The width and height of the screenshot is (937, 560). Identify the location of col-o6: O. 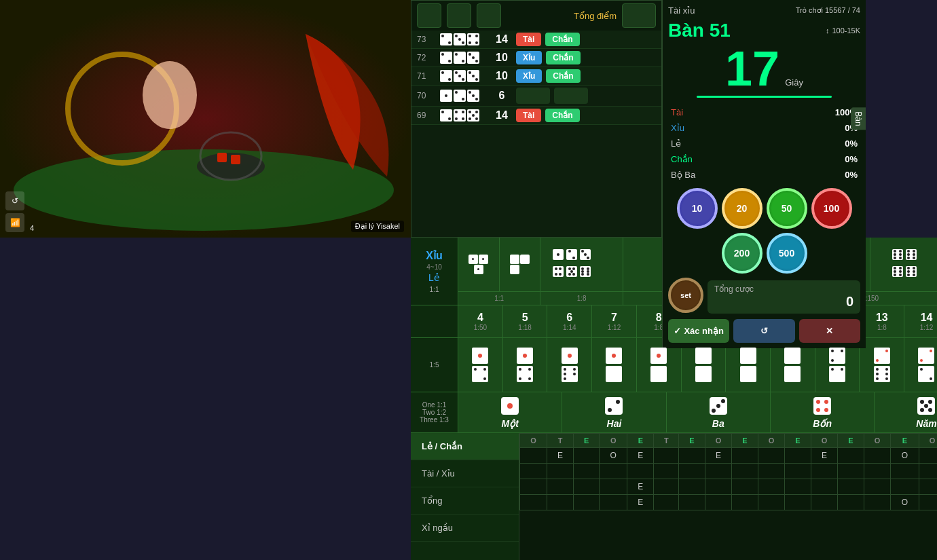
(877, 441).